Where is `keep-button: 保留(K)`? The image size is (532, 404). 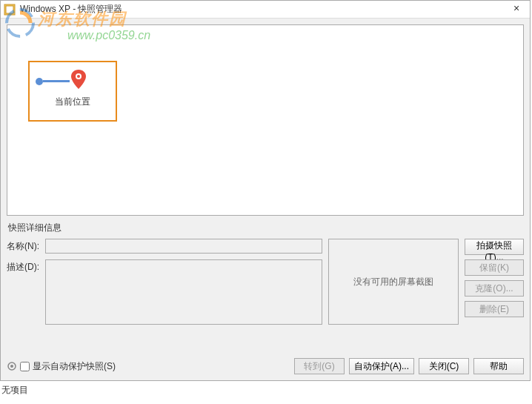 keep-button: 保留(K) is located at coordinates (494, 268).